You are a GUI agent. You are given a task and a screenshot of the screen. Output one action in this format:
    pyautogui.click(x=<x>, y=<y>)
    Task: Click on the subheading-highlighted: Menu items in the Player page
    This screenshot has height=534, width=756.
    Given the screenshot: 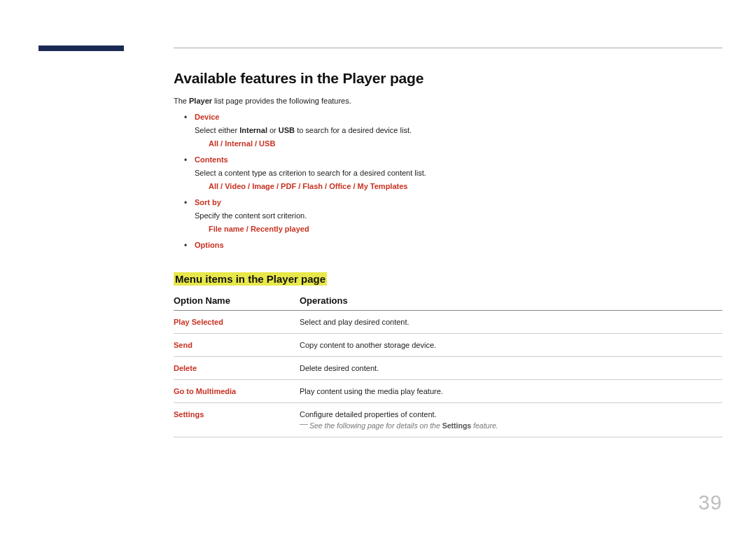 What is the action you would take?
    pyautogui.click(x=251, y=279)
    